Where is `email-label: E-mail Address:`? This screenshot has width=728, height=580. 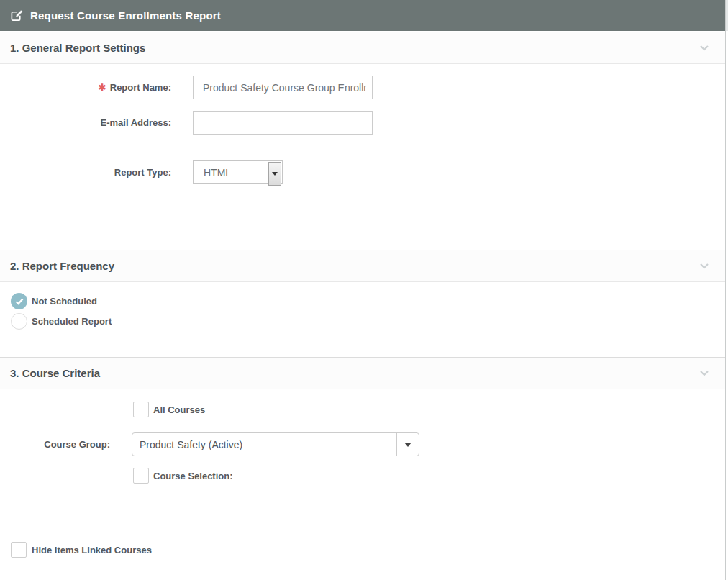
email-label: E-mail Address: is located at coordinates (137, 122).